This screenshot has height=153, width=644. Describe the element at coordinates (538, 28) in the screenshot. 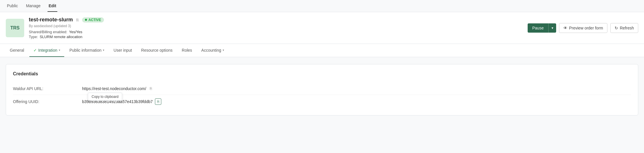

I see `pause-button: Pause` at that location.